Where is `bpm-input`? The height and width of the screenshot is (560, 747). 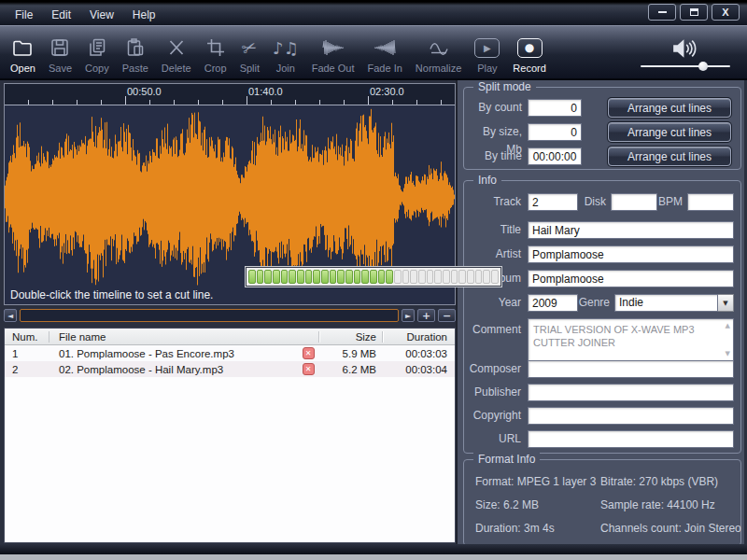 bpm-input is located at coordinates (711, 202).